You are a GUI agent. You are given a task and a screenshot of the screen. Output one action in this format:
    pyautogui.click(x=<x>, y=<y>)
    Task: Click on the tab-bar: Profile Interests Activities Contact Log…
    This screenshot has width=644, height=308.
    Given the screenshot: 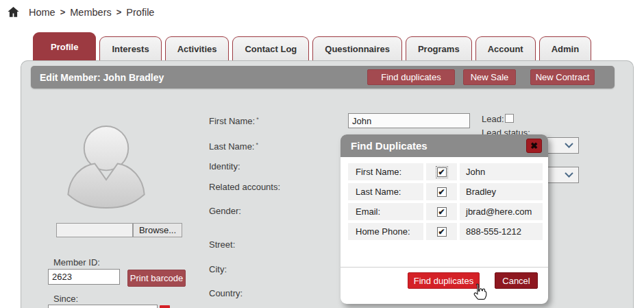 What is the action you would take?
    pyautogui.click(x=312, y=47)
    